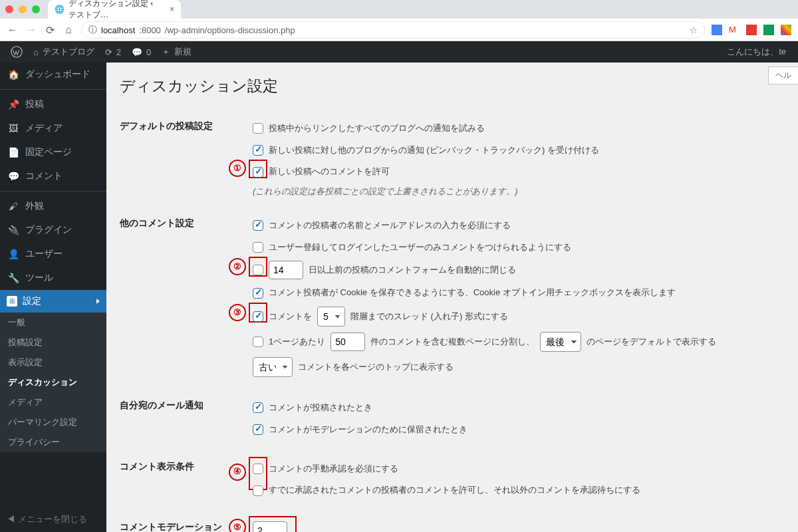 The image size is (798, 532). I want to click on perpage-input, so click(348, 342).